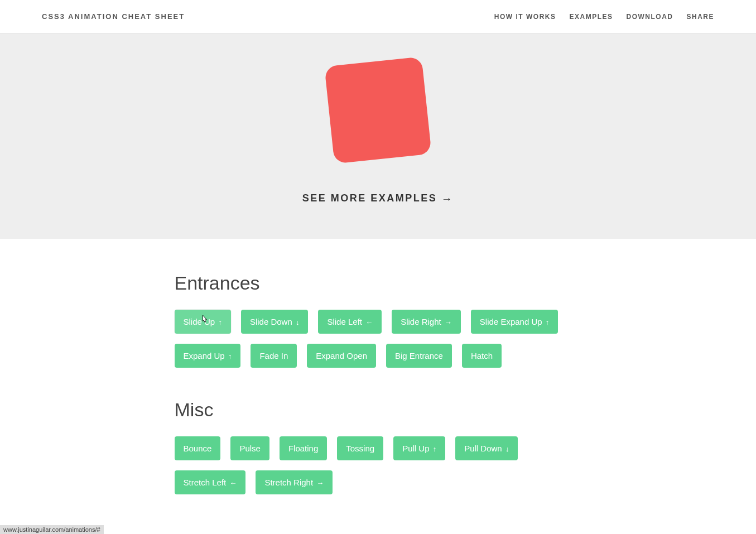 This screenshot has width=756, height=534. What do you see at coordinates (378, 410) in the screenshot?
I see `misc-heading: Misc` at bounding box center [378, 410].